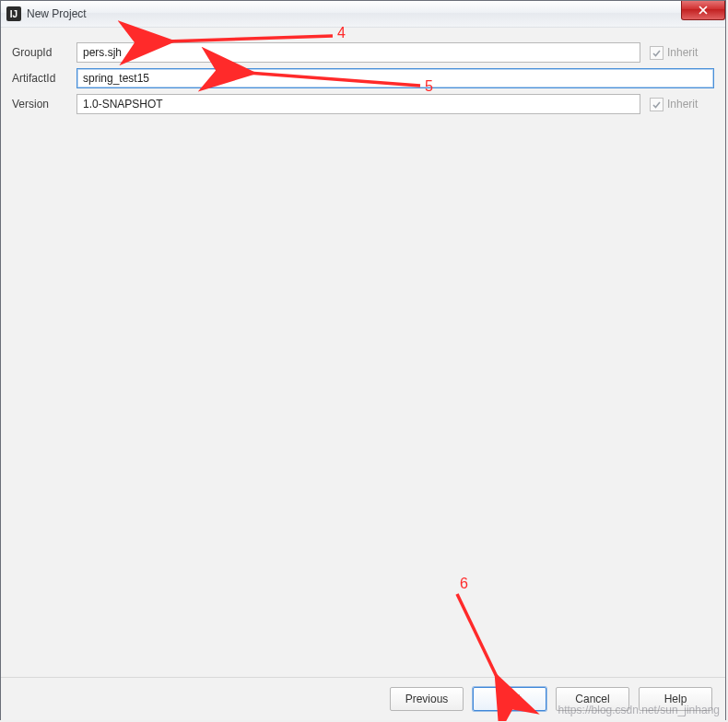  I want to click on help-button: Help, so click(675, 699).